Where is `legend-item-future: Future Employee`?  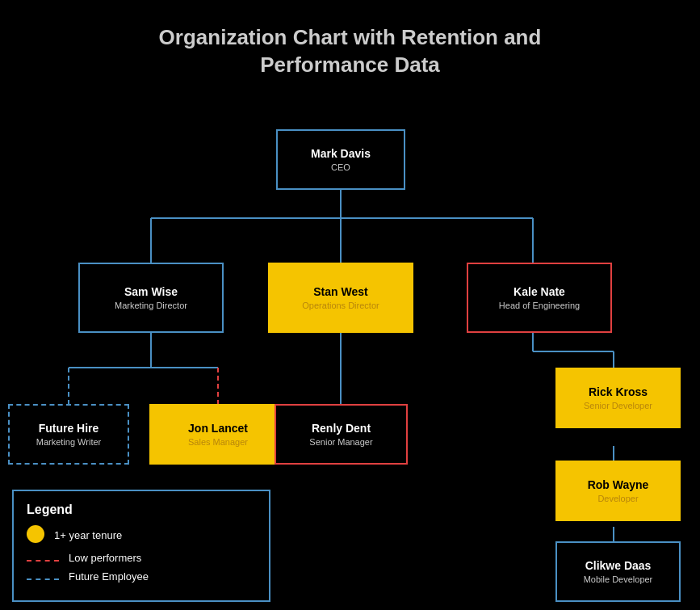 legend-item-future: Future Employee is located at coordinates (141, 577).